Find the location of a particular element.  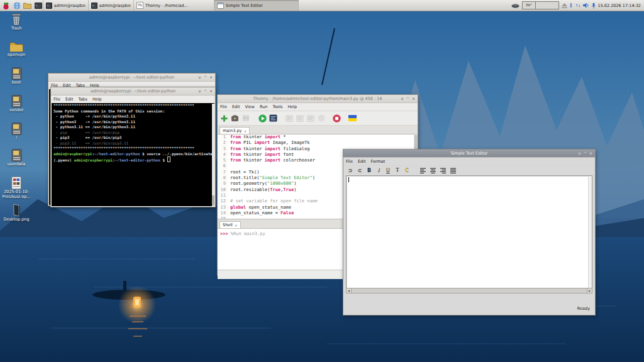

code-line: 1from tkinter import * is located at coordinates (318, 137).